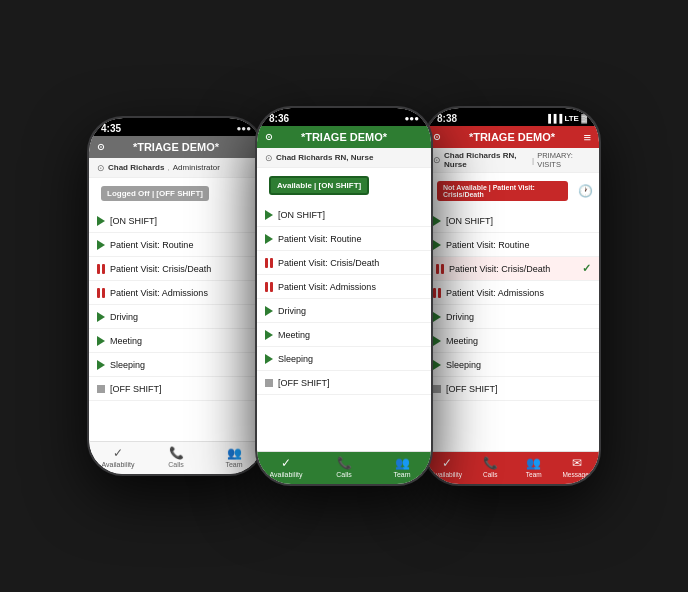 The width and height of the screenshot is (688, 592). Describe the element at coordinates (512, 468) in the screenshot. I see `bottom-nav-right: ✓ Availability 📞 Calls 👥 Team ✉ Messages` at that location.